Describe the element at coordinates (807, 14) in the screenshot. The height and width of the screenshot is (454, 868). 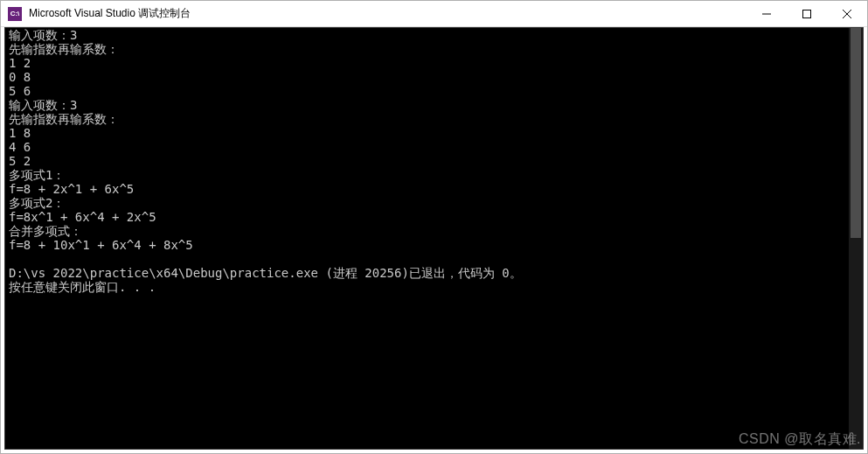
I see `window-controls` at that location.